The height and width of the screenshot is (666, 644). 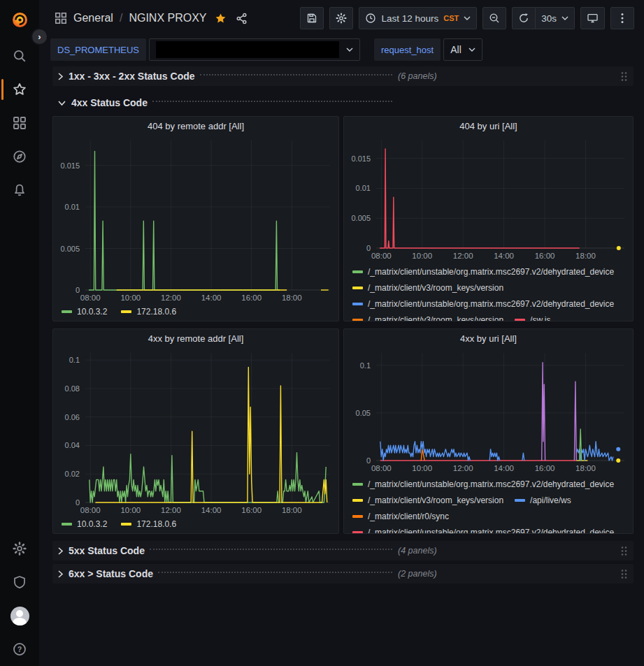 I want to click on legend-item: /_matrix/client/r0/sync, so click(x=401, y=516).